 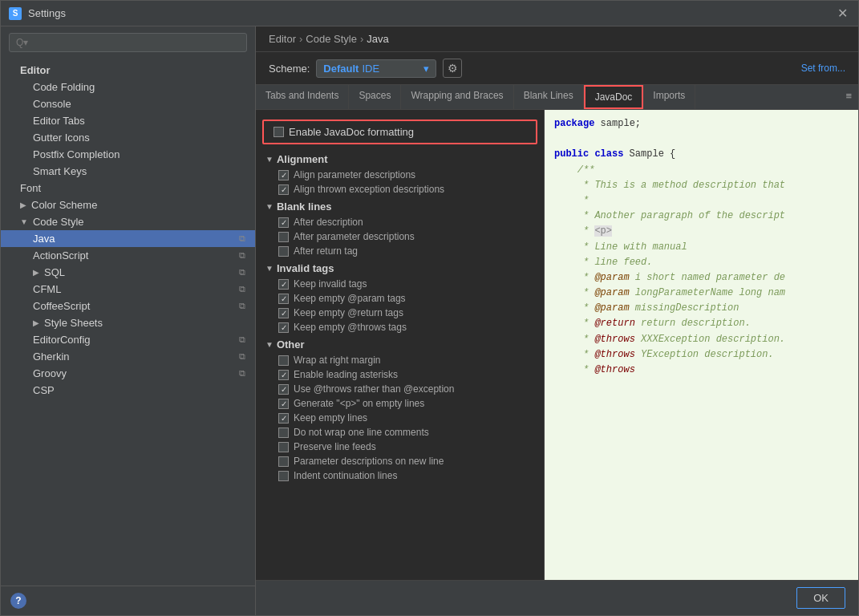 I want to click on search-input, so click(x=128, y=43).